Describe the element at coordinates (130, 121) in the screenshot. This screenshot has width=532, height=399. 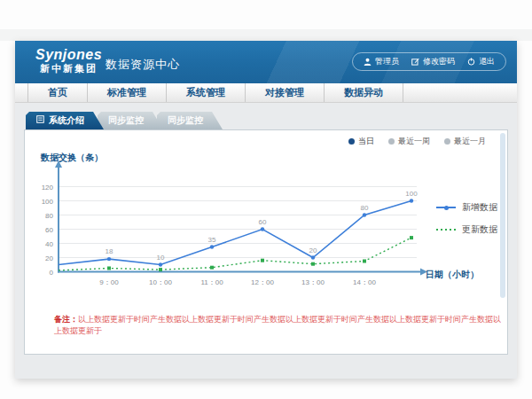
I see `tab-sync-monitor-1: 同步监控` at that location.